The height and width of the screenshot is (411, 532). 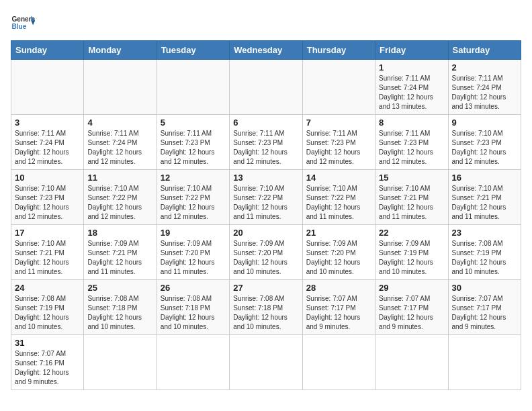 I want to click on col-header-wednesday: Wednesday, so click(x=266, y=50).